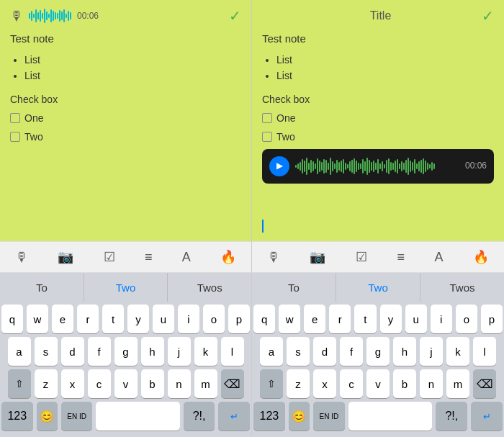 The width and height of the screenshot is (504, 437). What do you see at coordinates (15, 118) in the screenshot?
I see `checkbox-one-input` at bounding box center [15, 118].